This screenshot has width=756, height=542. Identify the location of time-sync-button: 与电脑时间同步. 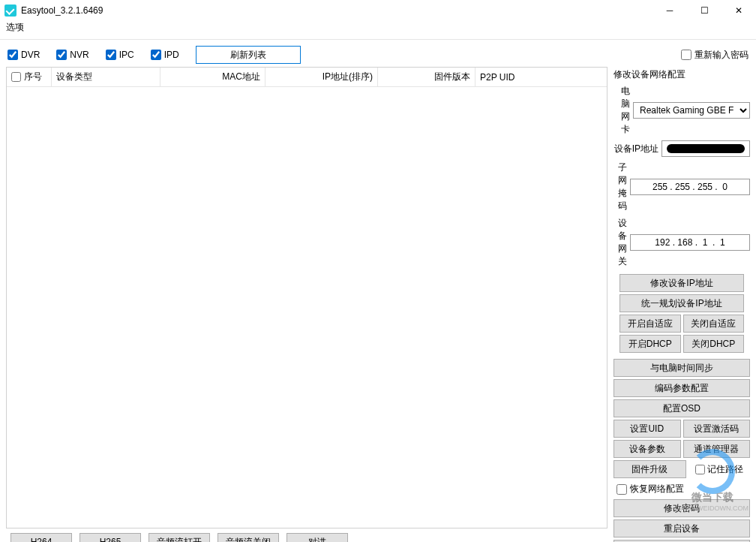
(682, 368).